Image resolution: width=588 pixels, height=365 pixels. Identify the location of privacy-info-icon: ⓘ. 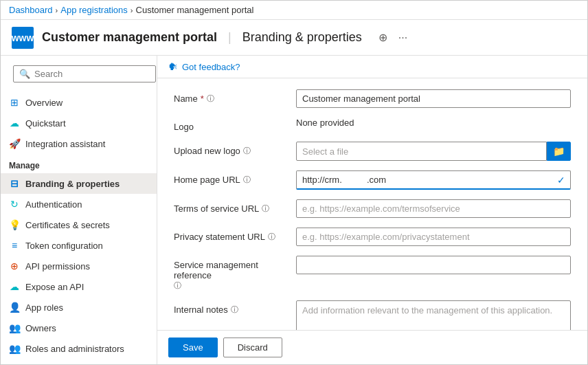
(272, 236).